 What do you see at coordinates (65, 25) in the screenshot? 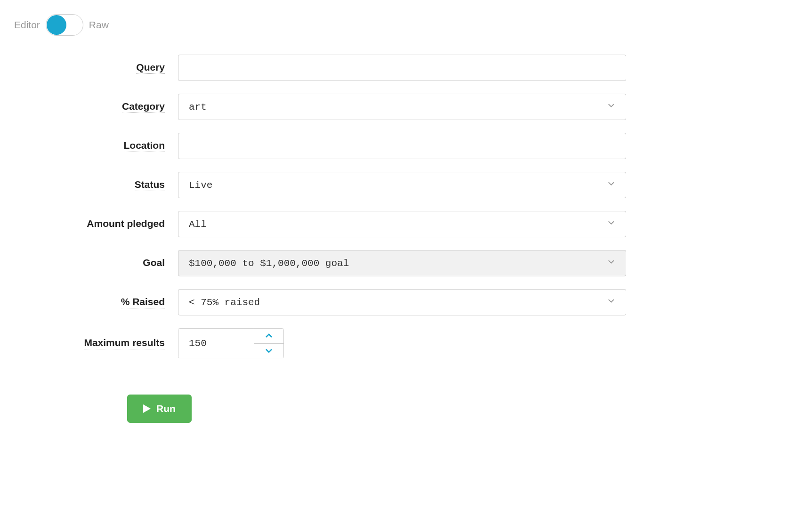
I see `view-mode-toggle` at bounding box center [65, 25].